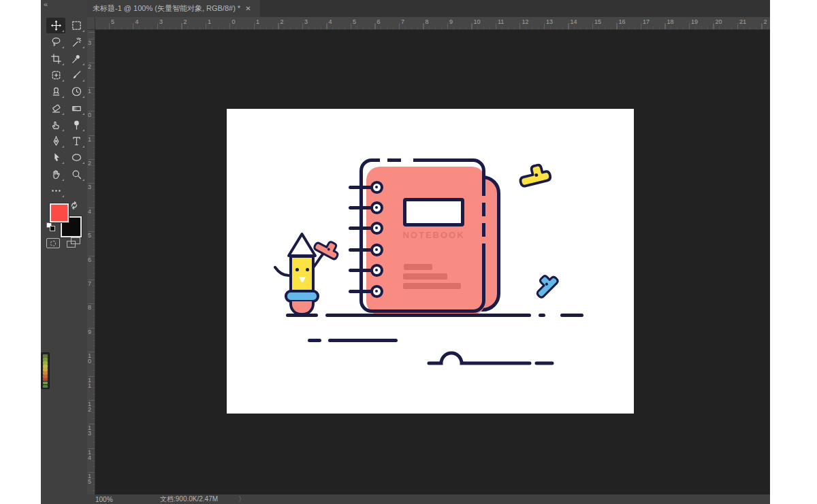  What do you see at coordinates (428, 316) in the screenshot?
I see `ground-line` at bounding box center [428, 316].